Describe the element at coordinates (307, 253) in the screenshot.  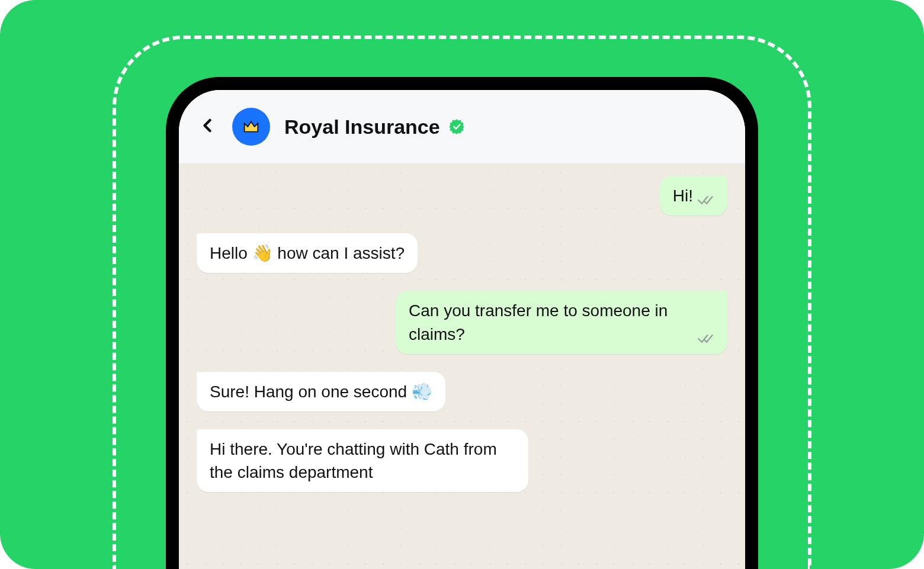
I see `message-text: Hello 👋 how can I assist?` at that location.